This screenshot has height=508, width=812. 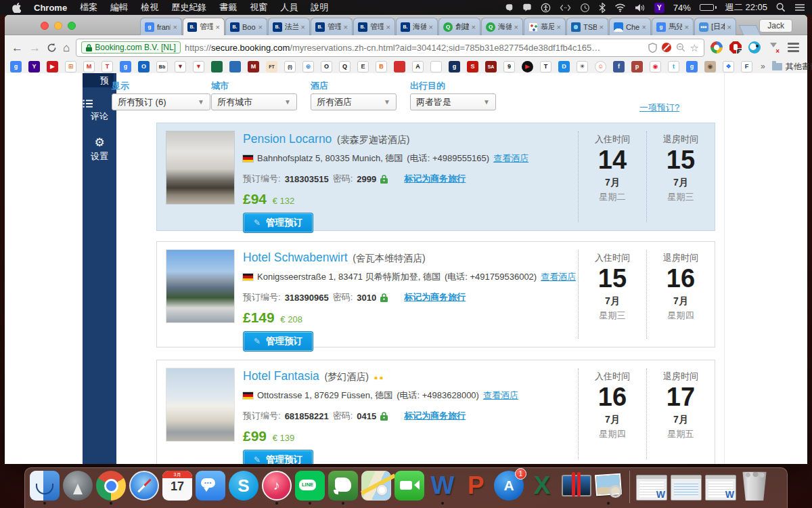 I want to click on dock-chrome, so click(x=111, y=488).